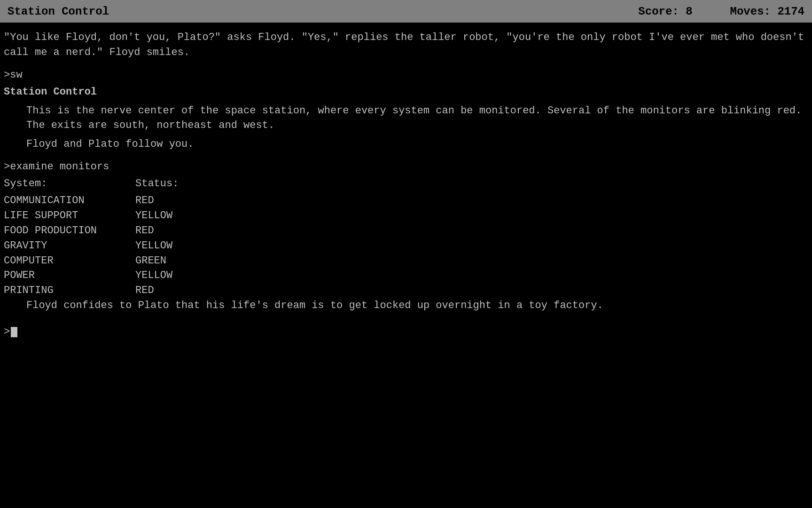 The width and height of the screenshot is (812, 508). I want to click on status-gravity: YELLOW, so click(182, 246).